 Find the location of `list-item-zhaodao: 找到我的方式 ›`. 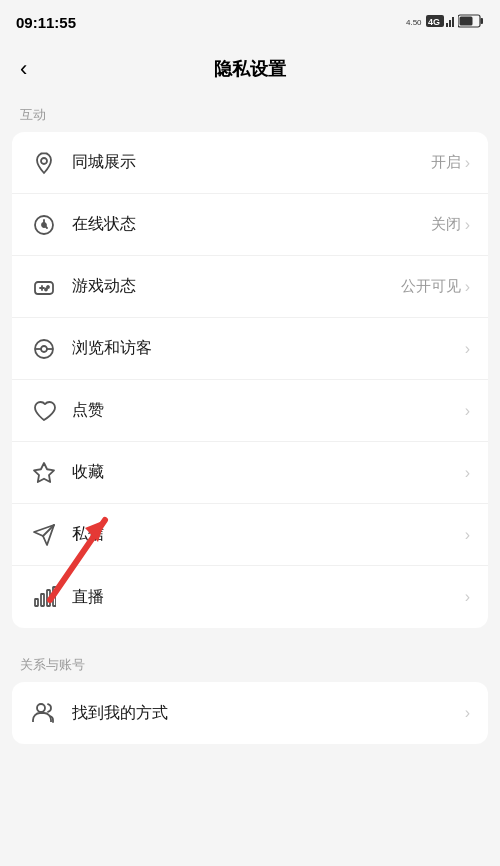

list-item-zhaodao: 找到我的方式 › is located at coordinates (250, 713).